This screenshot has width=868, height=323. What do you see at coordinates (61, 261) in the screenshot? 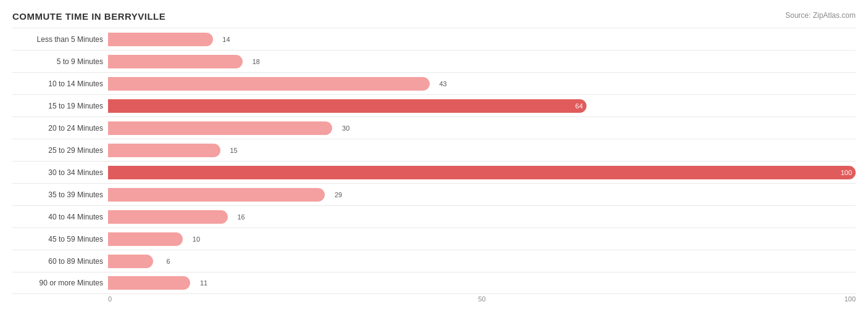
I see `bar-label: 60 to 89 Minutes` at bounding box center [61, 261].